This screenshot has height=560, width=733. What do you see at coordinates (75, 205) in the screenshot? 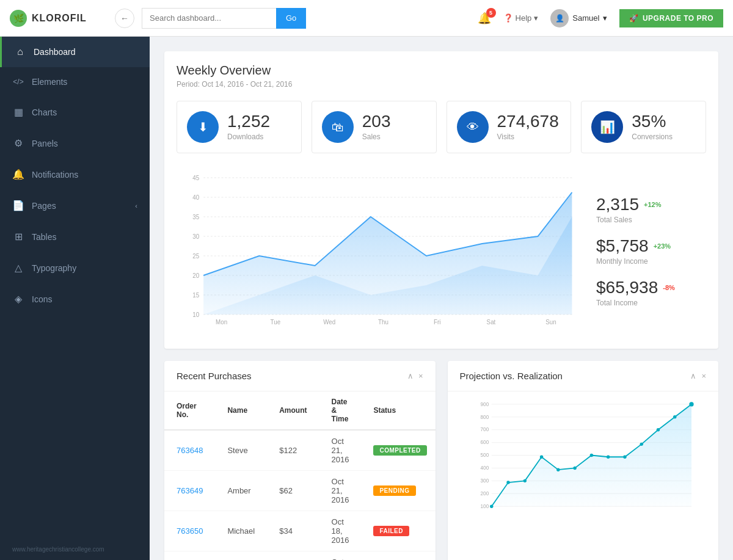
I see `sidebar-item-pages: 📄 Pages ‹` at bounding box center [75, 205].